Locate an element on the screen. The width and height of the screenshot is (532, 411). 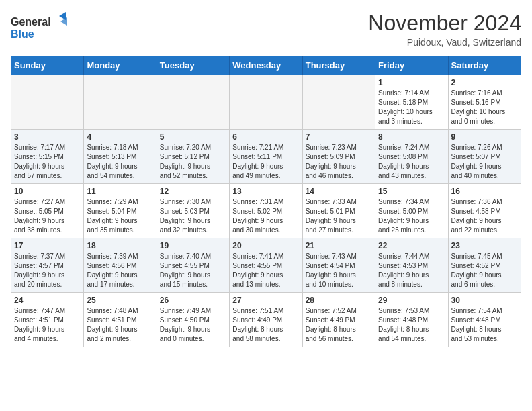
title-block: November 2024 Puidoux, Vaud, Switzerland is located at coordinates (445, 30).